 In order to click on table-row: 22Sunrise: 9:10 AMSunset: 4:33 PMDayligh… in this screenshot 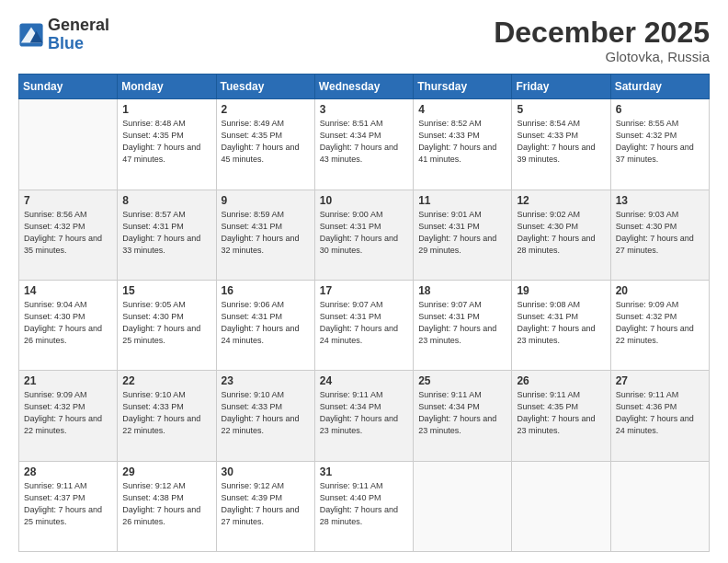, I will do `click(167, 416)`.